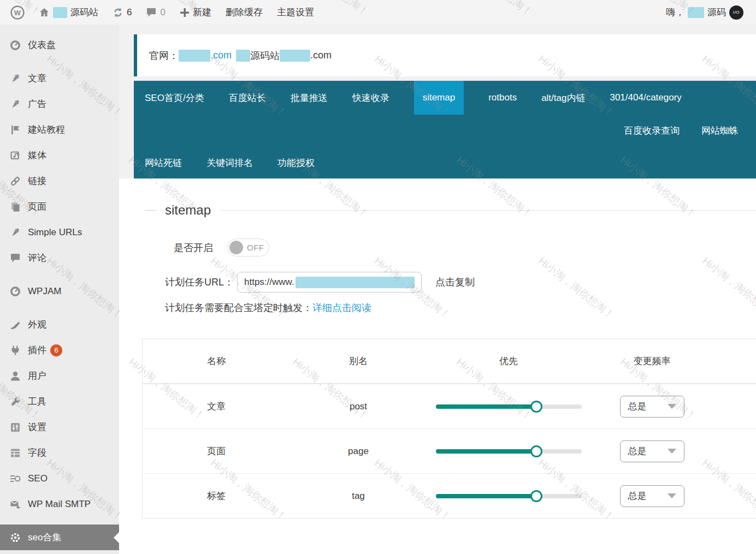 The width and height of the screenshot is (756, 554). Describe the element at coordinates (163, 163) in the screenshot. I see `tab-dead-links: 网站死链` at that location.